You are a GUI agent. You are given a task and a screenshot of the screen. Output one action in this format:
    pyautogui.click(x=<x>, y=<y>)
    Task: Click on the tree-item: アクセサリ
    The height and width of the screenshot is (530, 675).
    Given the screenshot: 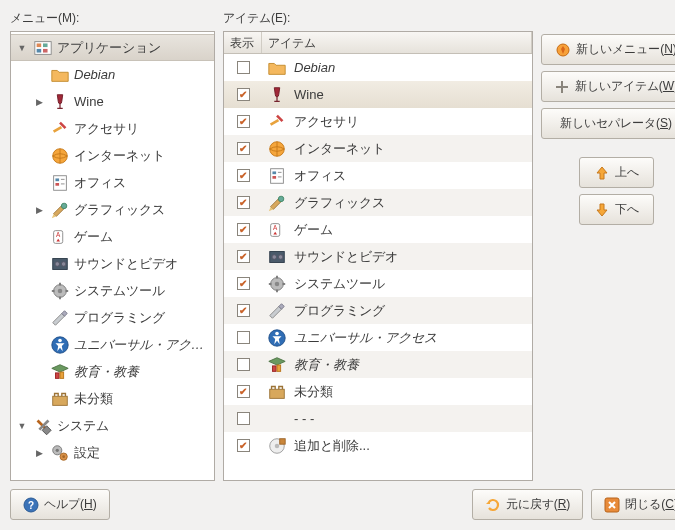 What is the action you would take?
    pyautogui.click(x=112, y=128)
    